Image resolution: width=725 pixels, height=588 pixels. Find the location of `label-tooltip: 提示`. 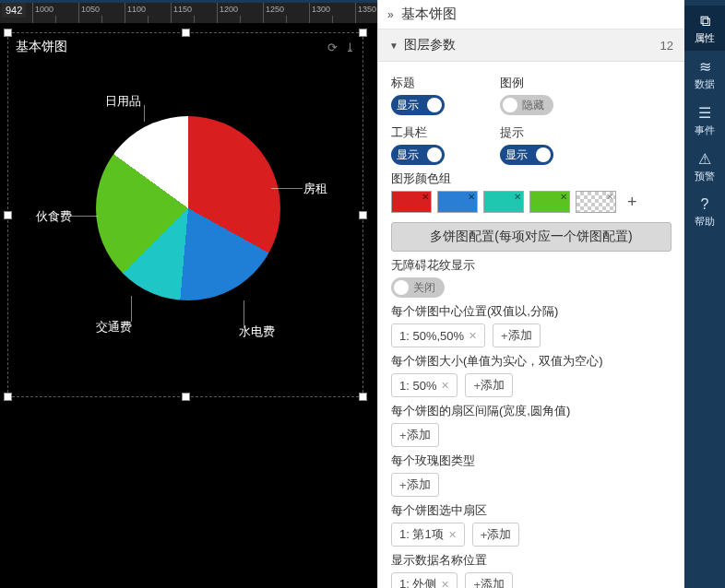

label-tooltip: 提示 is located at coordinates (527, 133).